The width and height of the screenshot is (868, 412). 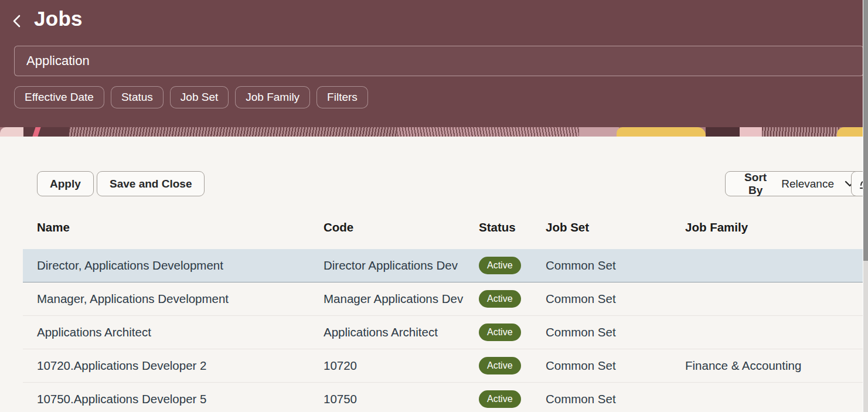 What do you see at coordinates (434, 132) in the screenshot?
I see `decorative-banner` at bounding box center [434, 132].